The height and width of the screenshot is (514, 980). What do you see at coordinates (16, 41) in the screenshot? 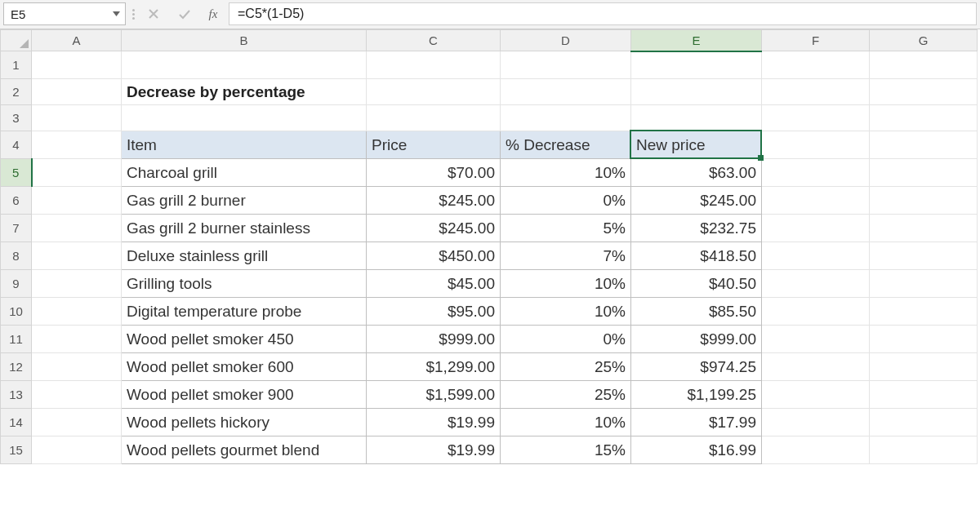
I see `select-all-corner` at bounding box center [16, 41].